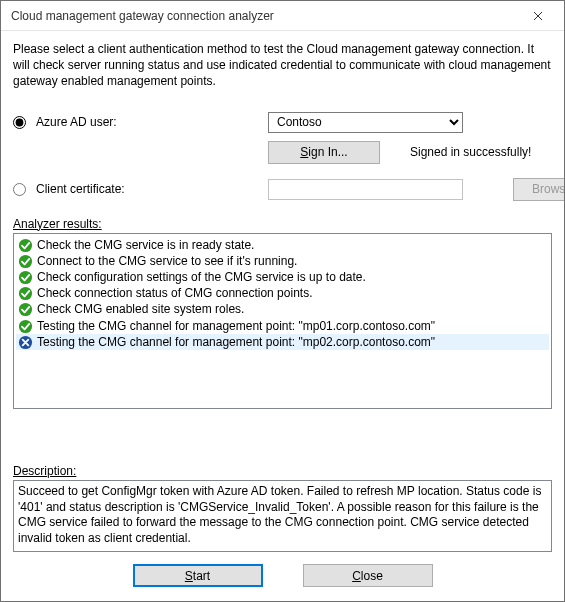 The image size is (565, 602). Describe the element at coordinates (198, 576) in the screenshot. I see `start-button: Start` at that location.